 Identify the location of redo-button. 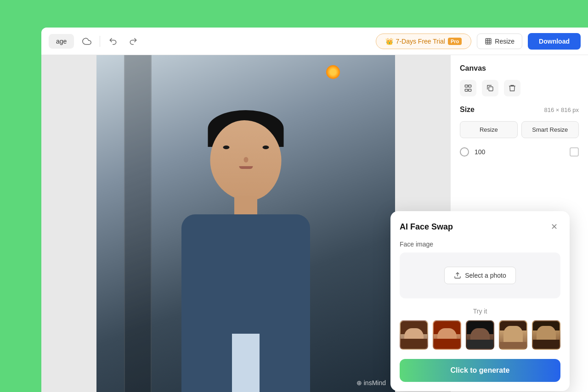
(133, 41).